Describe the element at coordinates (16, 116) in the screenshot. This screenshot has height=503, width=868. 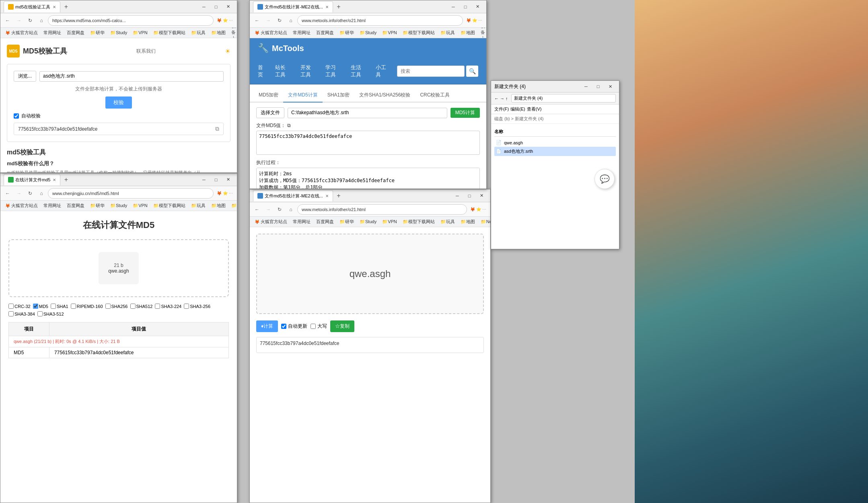
I see `auto-check-checkbox` at that location.